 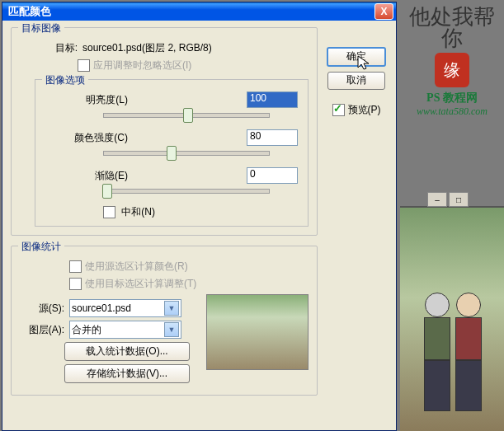 What do you see at coordinates (452, 63) in the screenshot?
I see `watermark: 他处我帮你 缘 PS 教程网 www.tata580.com` at bounding box center [452, 63].